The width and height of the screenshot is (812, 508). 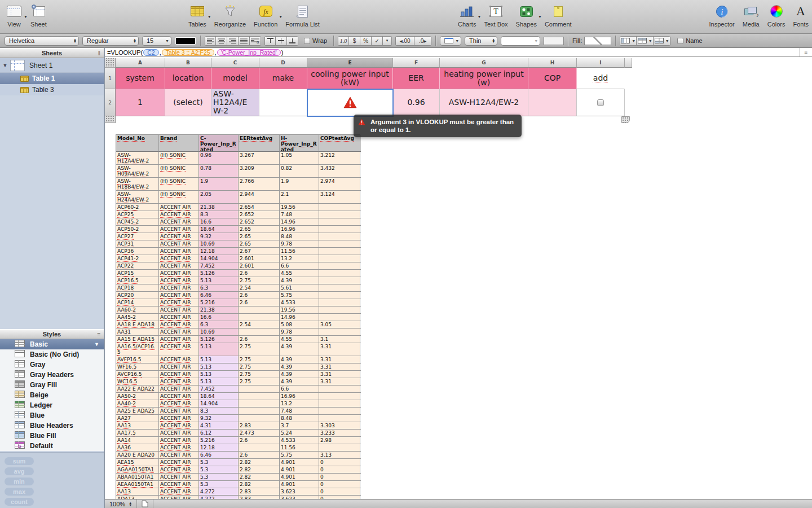 What do you see at coordinates (722, 15) in the screenshot?
I see `toolbar-item-inspector: iInspector` at bounding box center [722, 15].